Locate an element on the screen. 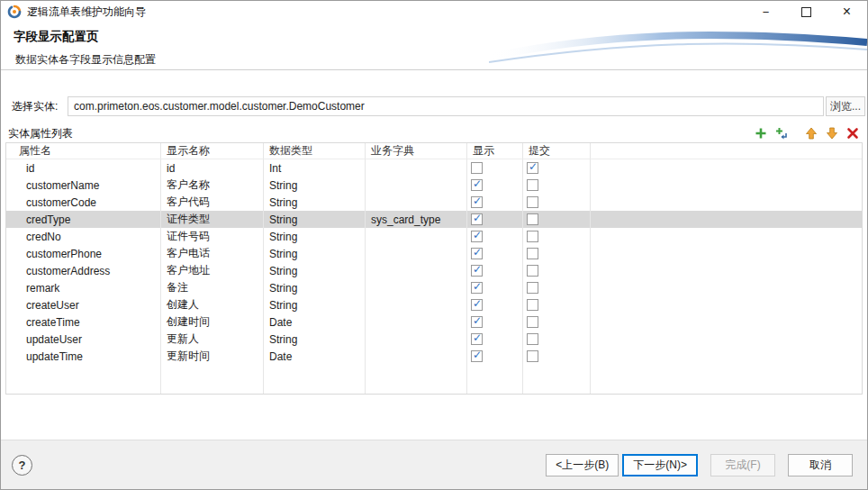 The height and width of the screenshot is (490, 868). property-name-cell: createTime is located at coordinates (84, 322).